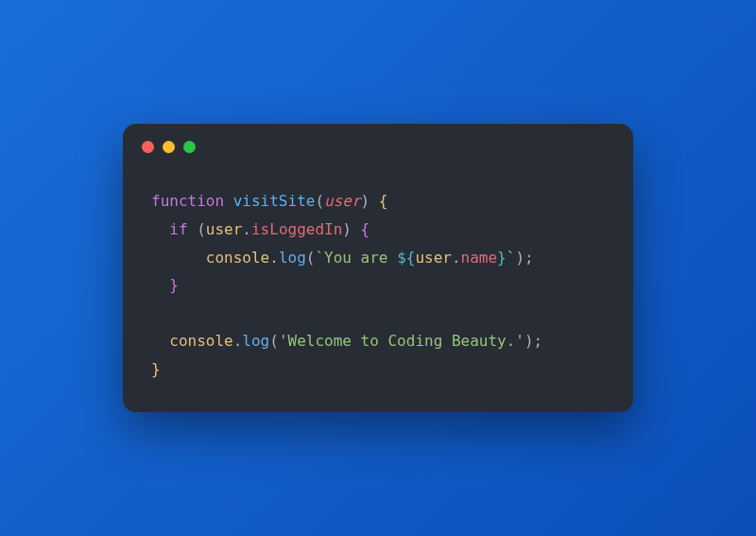 This screenshot has height=536, width=756. Describe the element at coordinates (480, 257) in the screenshot. I see `property: name` at that location.